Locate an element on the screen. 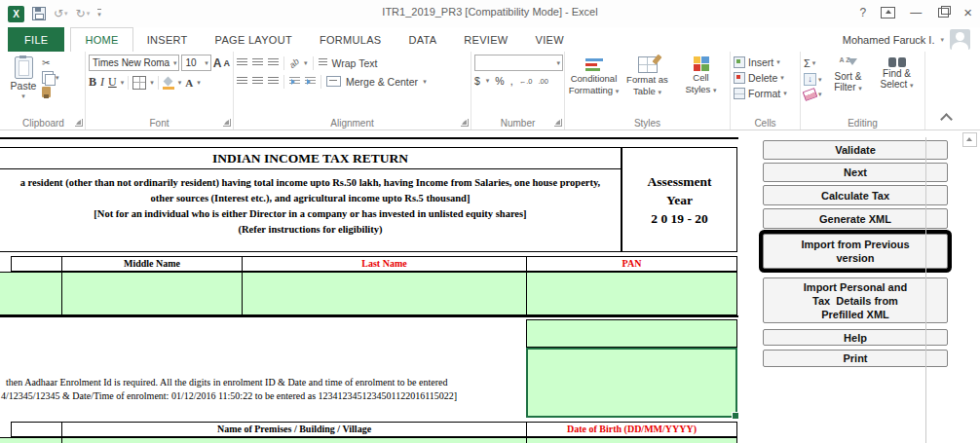 The width and height of the screenshot is (980, 443). borders-button is located at coordinates (139, 83).